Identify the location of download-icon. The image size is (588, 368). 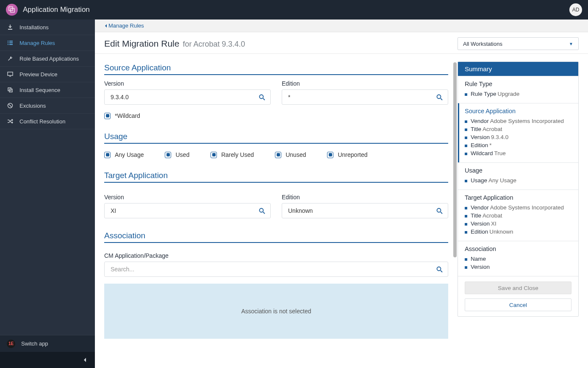
(10, 27).